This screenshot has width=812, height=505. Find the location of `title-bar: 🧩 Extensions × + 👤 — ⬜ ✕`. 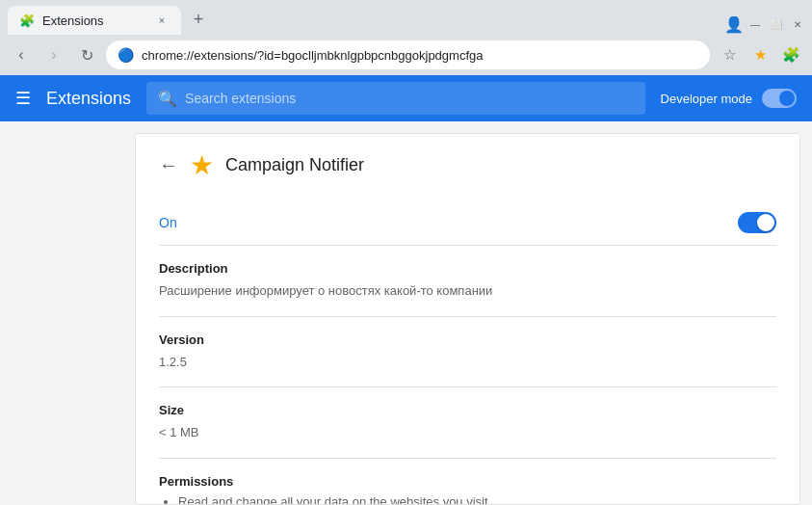

title-bar: 🧩 Extensions × + 👤 — ⬜ ✕ is located at coordinates (406, 17).